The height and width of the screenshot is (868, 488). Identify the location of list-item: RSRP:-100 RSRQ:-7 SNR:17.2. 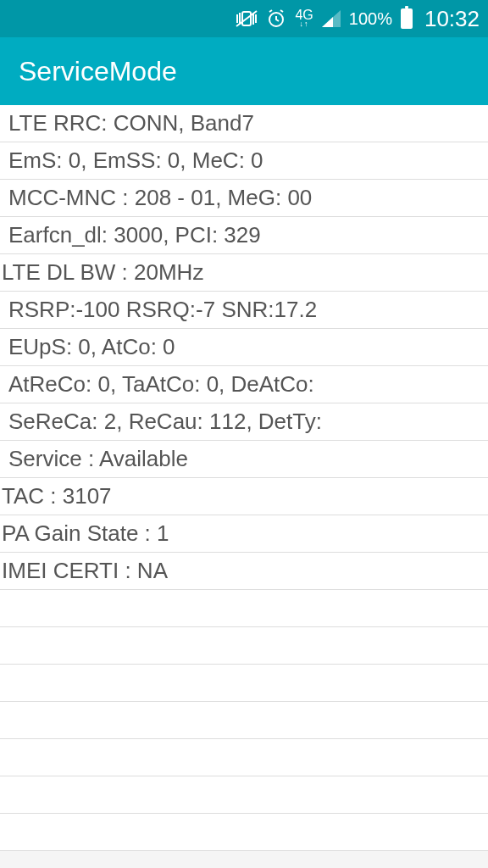
(244, 310).